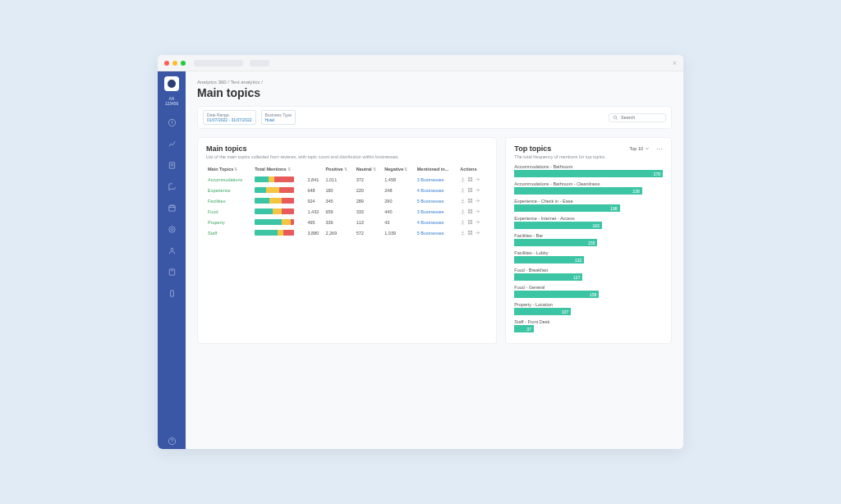 This screenshot has height=504, width=841. I want to click on address-bar, so click(218, 63).